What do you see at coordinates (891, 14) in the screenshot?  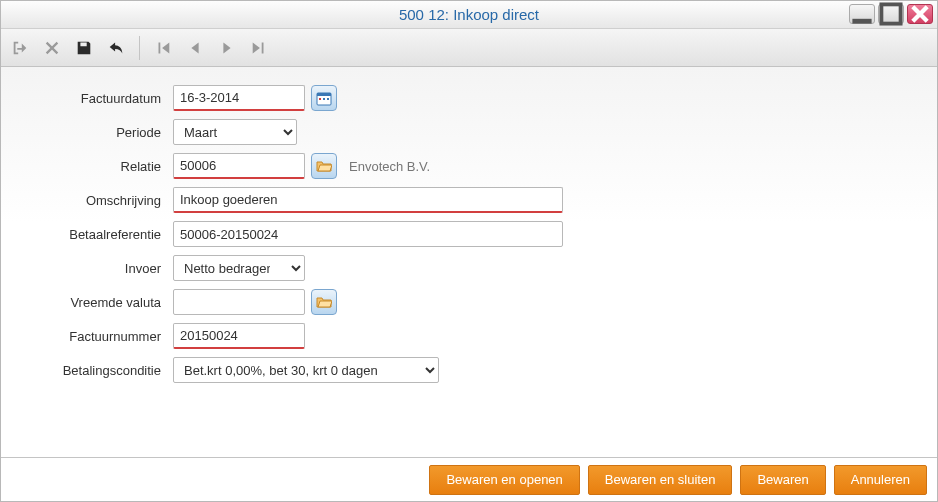 I see `window-controls` at bounding box center [891, 14].